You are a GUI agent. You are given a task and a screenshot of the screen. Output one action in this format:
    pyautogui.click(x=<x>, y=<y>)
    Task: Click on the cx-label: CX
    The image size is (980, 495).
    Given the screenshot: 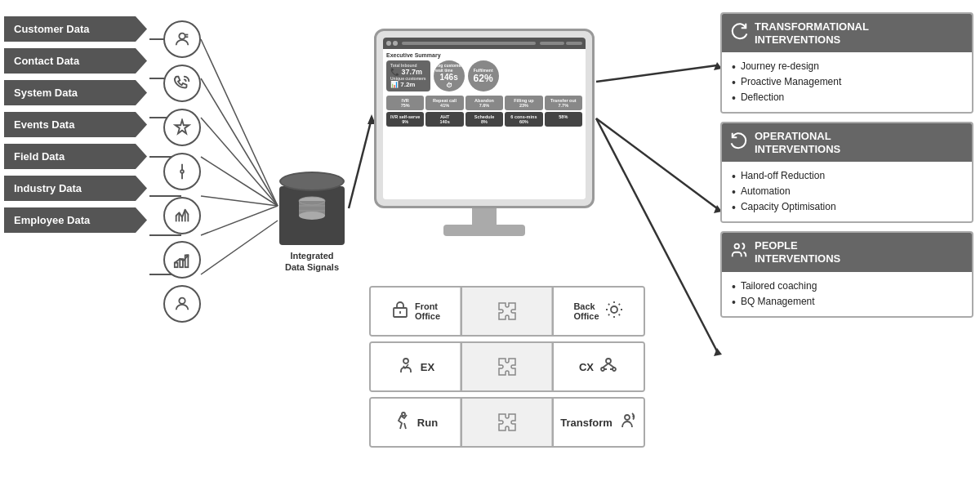 What is the action you would take?
    pyautogui.click(x=586, y=368)
    